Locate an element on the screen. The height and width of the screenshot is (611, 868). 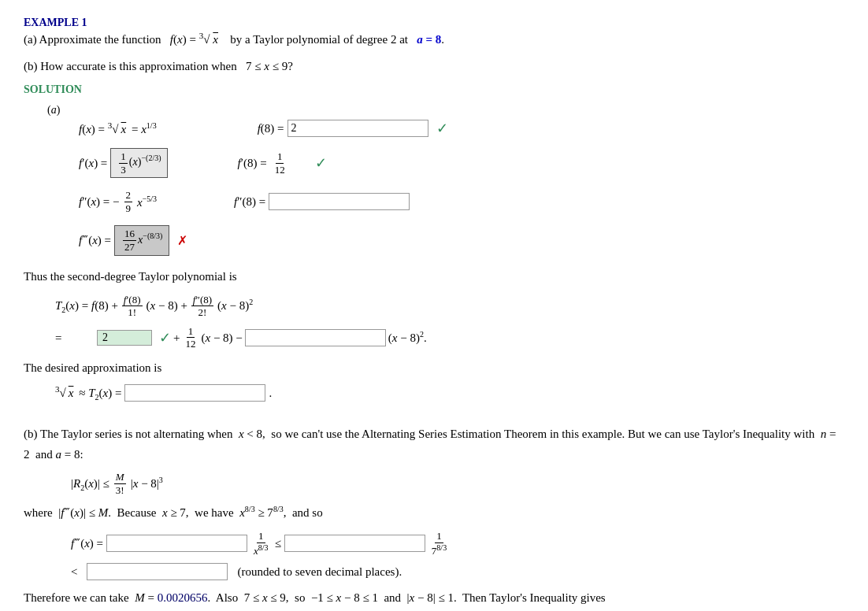
solution-label: SOLUTION is located at coordinates (434, 90).